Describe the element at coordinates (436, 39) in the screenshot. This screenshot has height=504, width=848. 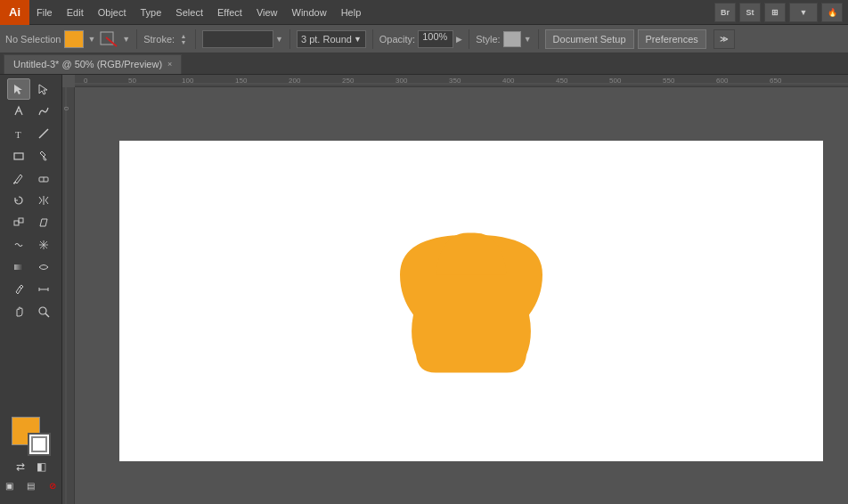
I see `opacity-input: 100%` at that location.